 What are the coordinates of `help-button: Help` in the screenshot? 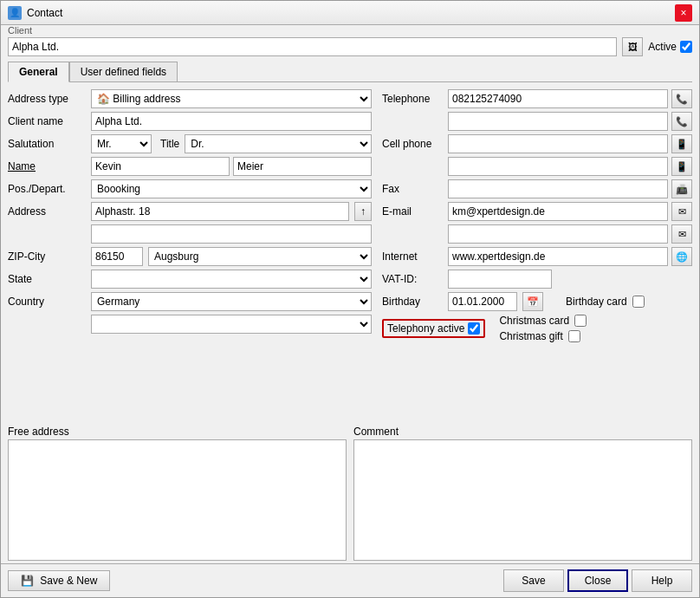 It's located at (662, 581).